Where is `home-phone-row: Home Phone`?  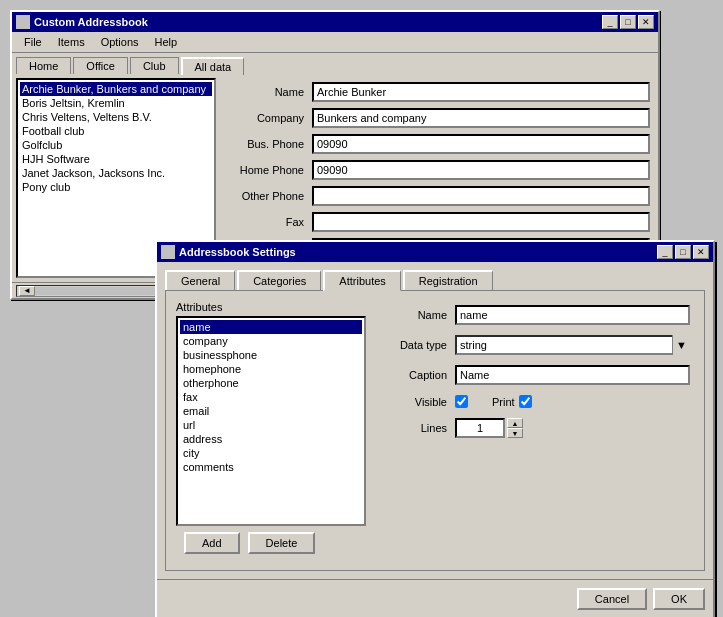 home-phone-row: Home Phone is located at coordinates (437, 170).